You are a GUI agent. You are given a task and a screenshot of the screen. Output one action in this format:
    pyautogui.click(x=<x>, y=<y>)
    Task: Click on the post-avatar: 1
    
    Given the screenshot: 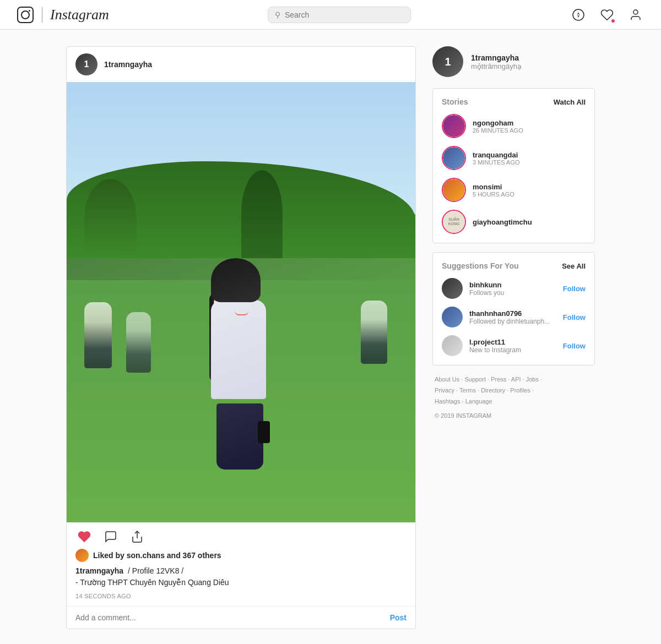 What is the action you would take?
    pyautogui.click(x=86, y=64)
    